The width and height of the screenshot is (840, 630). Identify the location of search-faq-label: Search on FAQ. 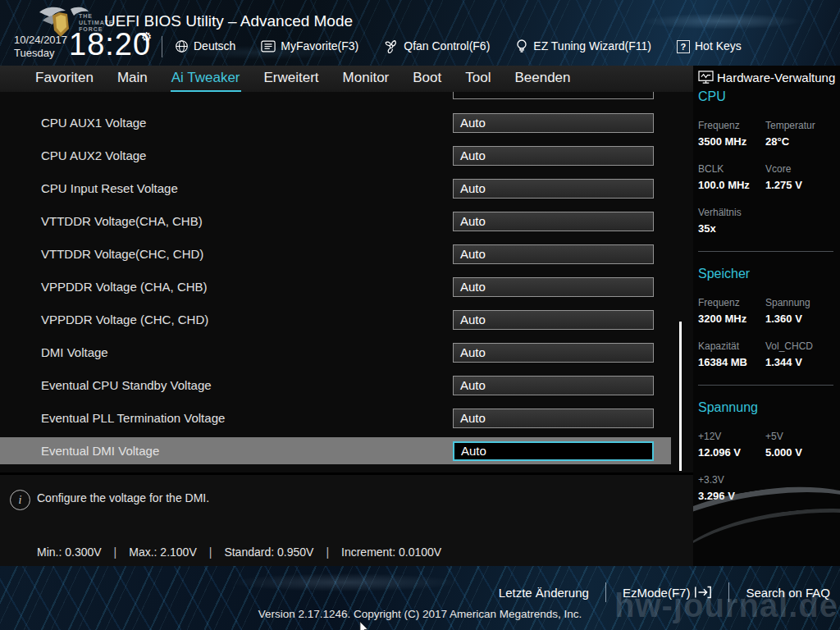
(788, 592).